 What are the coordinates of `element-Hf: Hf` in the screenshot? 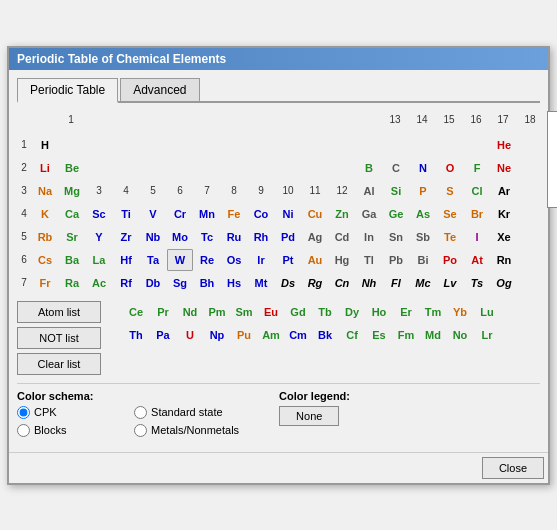 It's located at (126, 260).